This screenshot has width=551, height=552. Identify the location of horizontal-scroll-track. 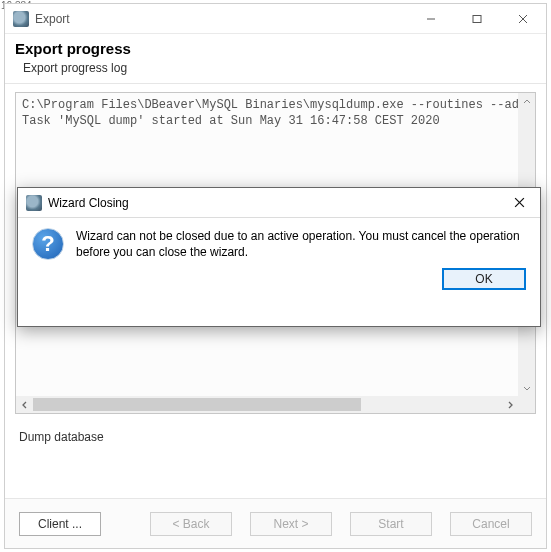
(267, 404).